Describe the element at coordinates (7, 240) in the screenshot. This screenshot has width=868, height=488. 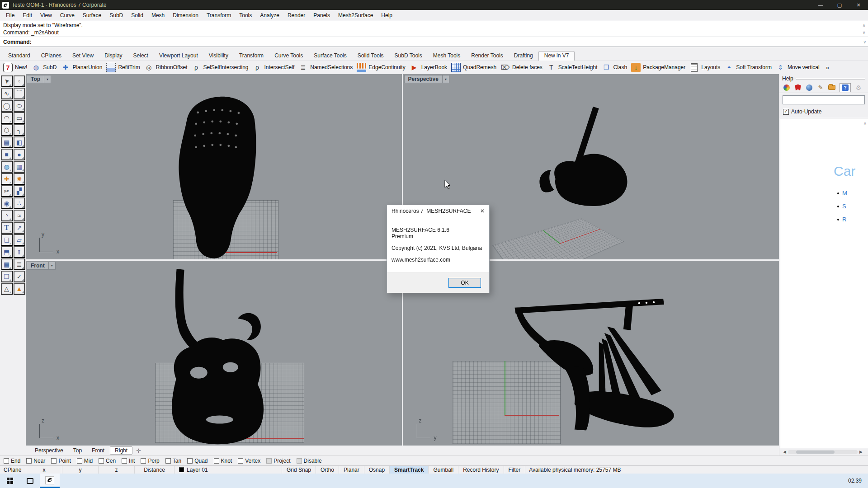
I see `tool-block-button: ❏` at that location.